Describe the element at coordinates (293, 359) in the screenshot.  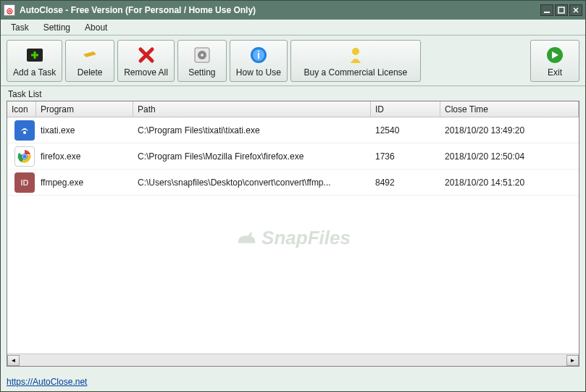
I see `horizontal-scrollbar: ◄ ►` at that location.